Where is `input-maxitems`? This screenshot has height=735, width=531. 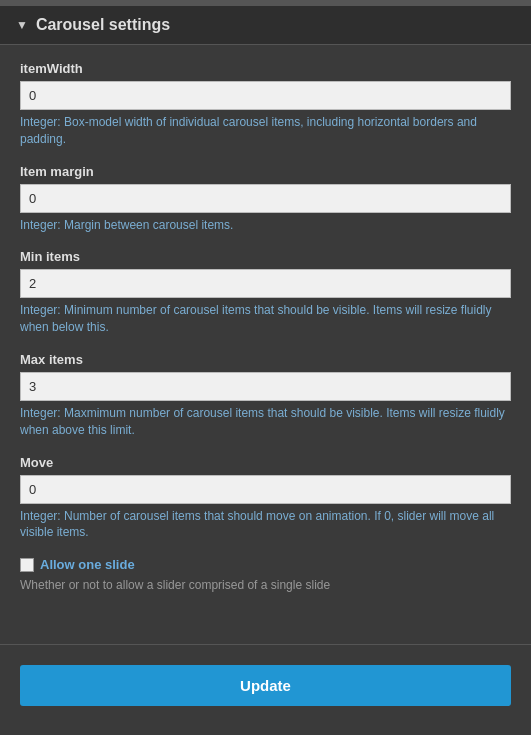 input-maxitems is located at coordinates (266, 386).